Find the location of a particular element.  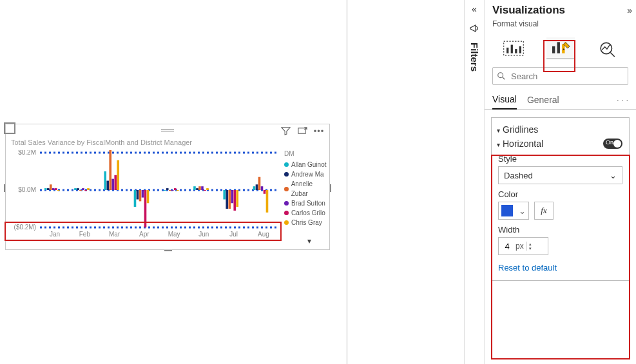

chart-plot-area: $0.2M$0.0M($0.2M)JanFebMarAprMayJunJulAu… is located at coordinates (146, 195).